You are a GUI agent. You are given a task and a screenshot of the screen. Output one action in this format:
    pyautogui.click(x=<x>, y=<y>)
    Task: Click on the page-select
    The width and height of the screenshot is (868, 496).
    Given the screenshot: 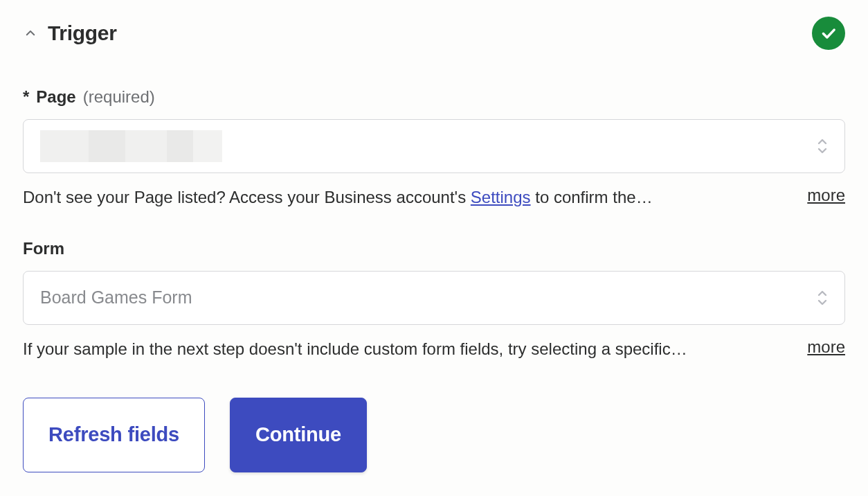 What is the action you would take?
    pyautogui.click(x=434, y=146)
    